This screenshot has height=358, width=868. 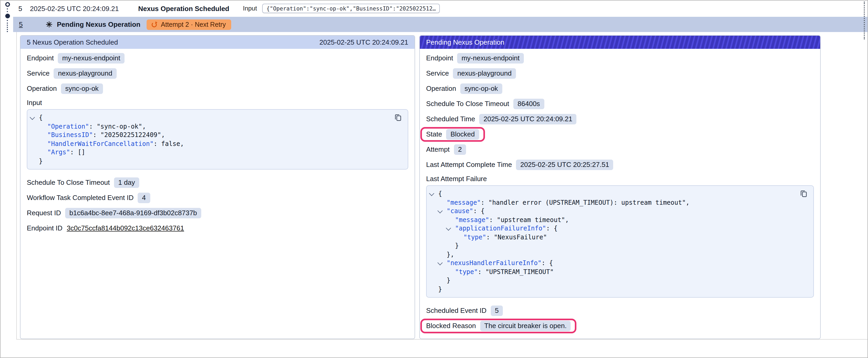 What do you see at coordinates (218, 228) in the screenshot?
I see `field-row-endpoint-id: Endpoint ID3c0c75ccfa8144b092c13ce632463…` at bounding box center [218, 228].